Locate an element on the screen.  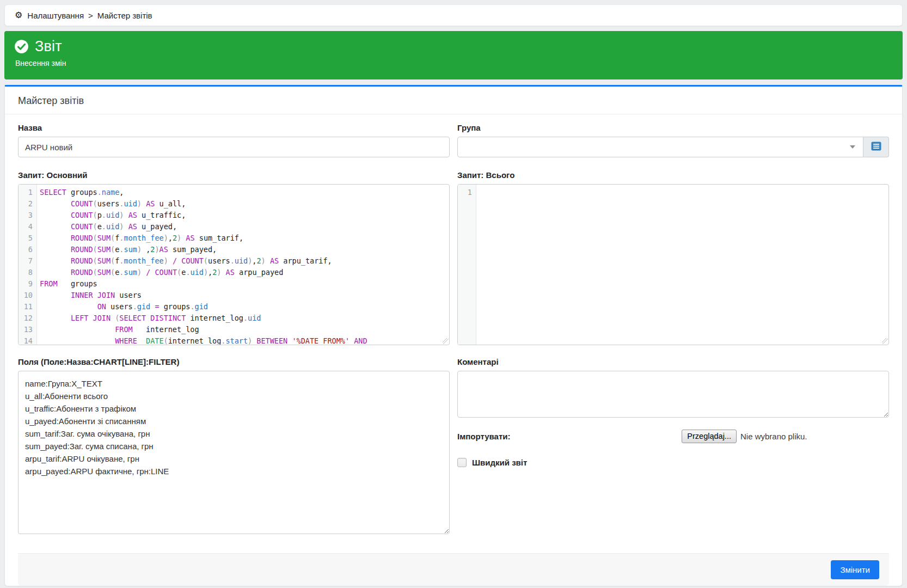
name-input is located at coordinates (234, 147).